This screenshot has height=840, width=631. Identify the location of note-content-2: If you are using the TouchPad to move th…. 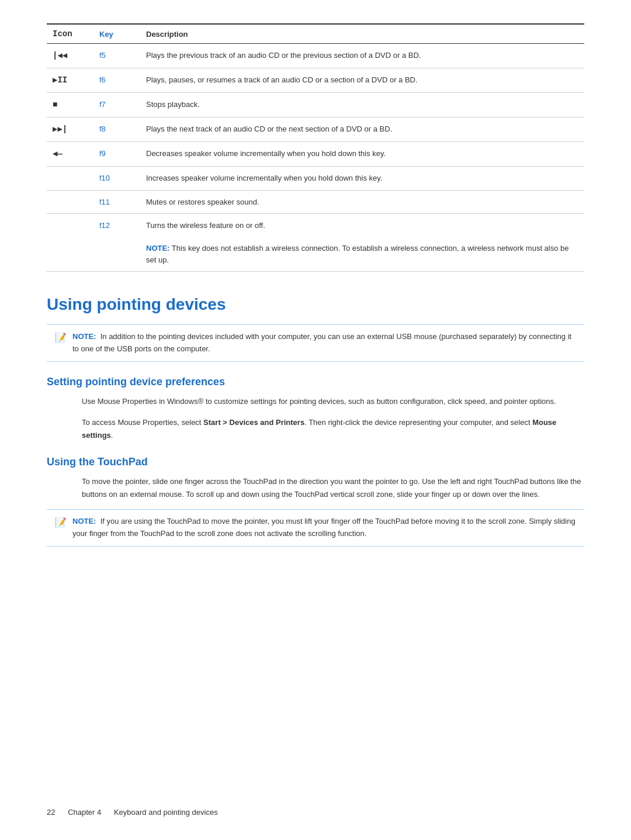
(324, 527).